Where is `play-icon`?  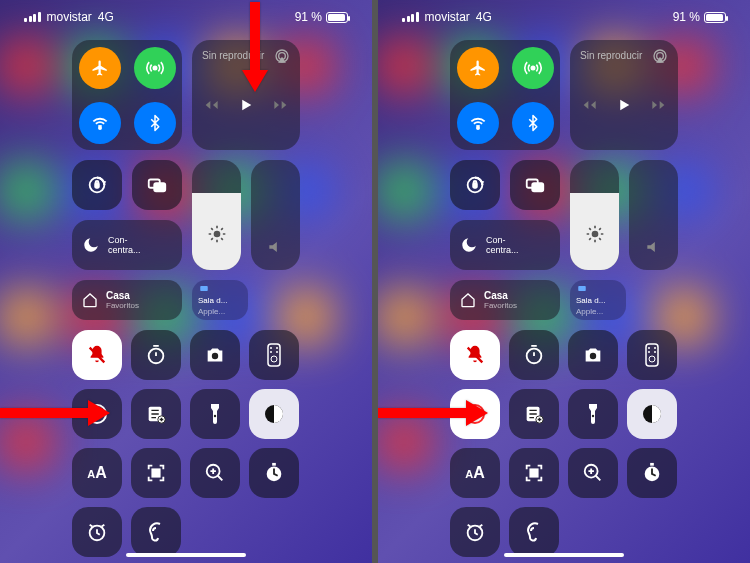 play-icon is located at coordinates (624, 105).